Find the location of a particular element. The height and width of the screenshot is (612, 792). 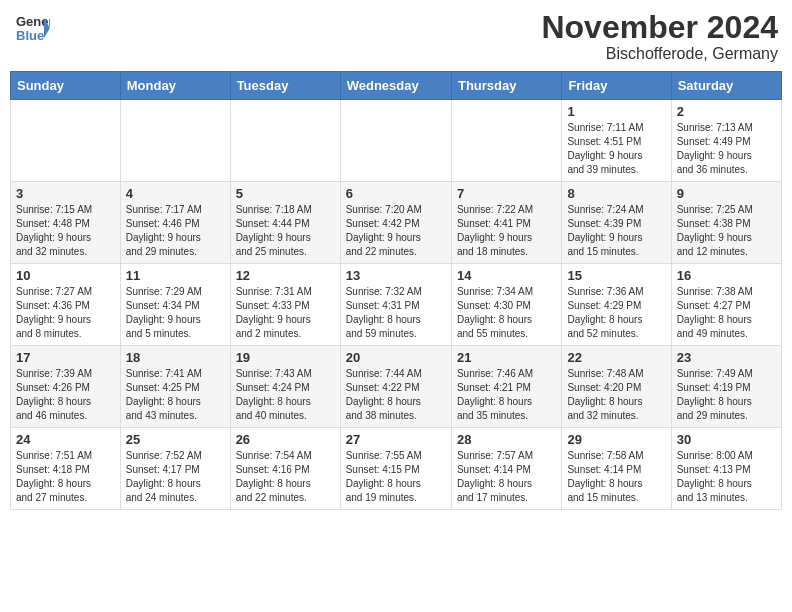

day-number: 28 is located at coordinates (506, 440).